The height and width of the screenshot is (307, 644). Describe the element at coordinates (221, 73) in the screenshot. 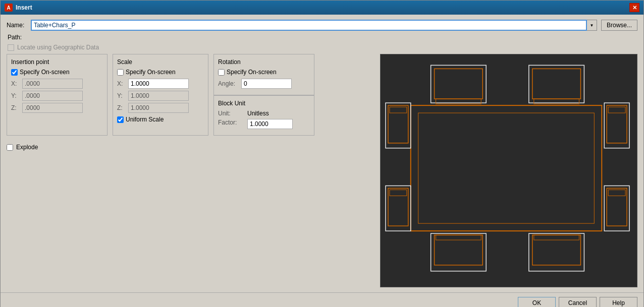

I see `rotation-specify-checkbox` at that location.